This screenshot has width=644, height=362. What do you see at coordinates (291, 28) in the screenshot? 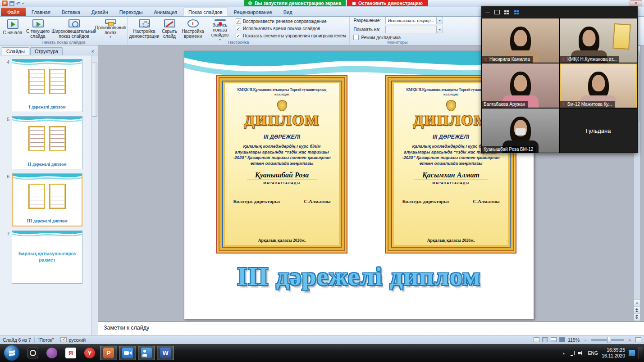
I see `checkbox-use-timings: ✓ Использовать время показа слайдов` at bounding box center [291, 28].